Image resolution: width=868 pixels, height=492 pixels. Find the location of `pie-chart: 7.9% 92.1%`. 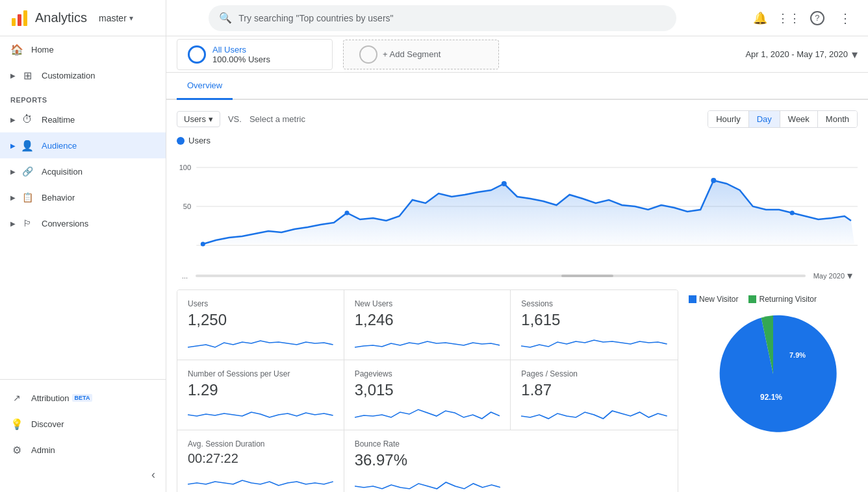

pie-chart: 7.9% 92.1% is located at coordinates (773, 374).